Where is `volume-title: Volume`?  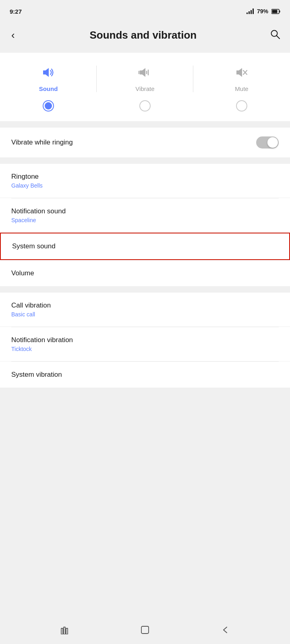 volume-title: Volume is located at coordinates (23, 273).